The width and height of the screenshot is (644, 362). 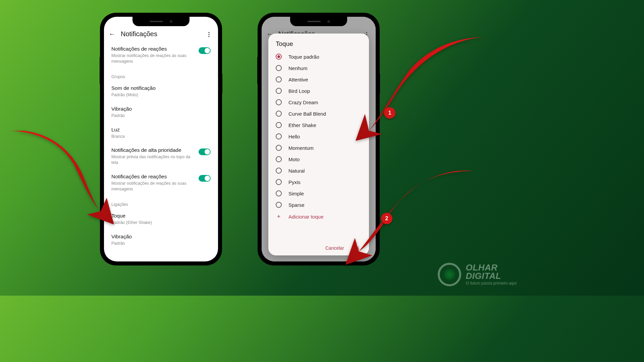 What do you see at coordinates (298, 80) in the screenshot?
I see `radio-label: Attentive` at bounding box center [298, 80].